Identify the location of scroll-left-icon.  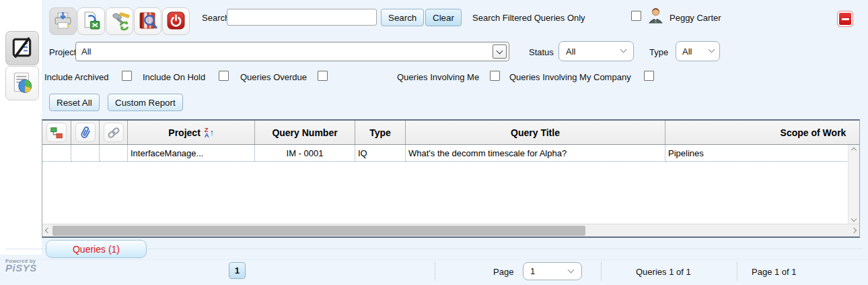
(48, 230).